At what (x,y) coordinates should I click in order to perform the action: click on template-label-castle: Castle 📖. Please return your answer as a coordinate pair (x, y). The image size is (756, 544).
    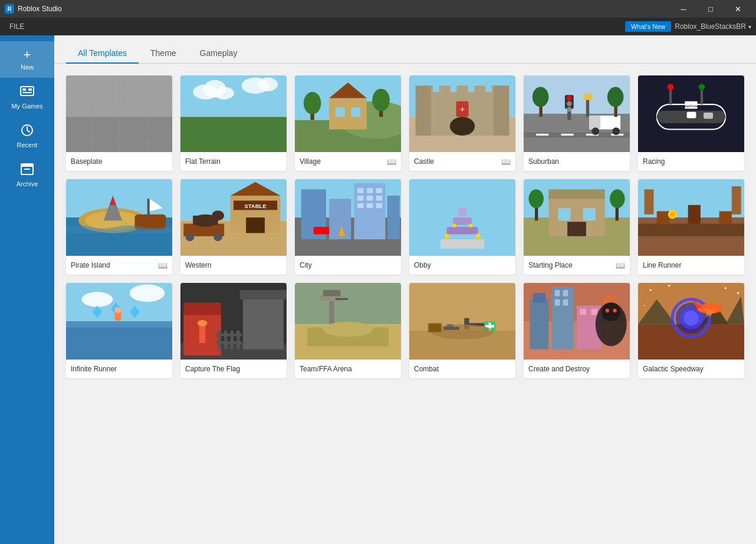
    Looking at the image, I should click on (462, 161).